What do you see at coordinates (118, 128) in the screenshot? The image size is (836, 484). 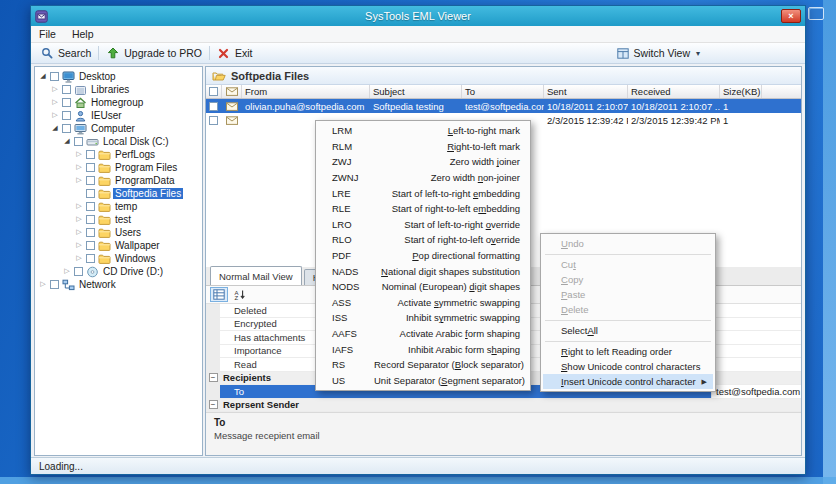 I see `tree-item-computer: ◢Computer` at bounding box center [118, 128].